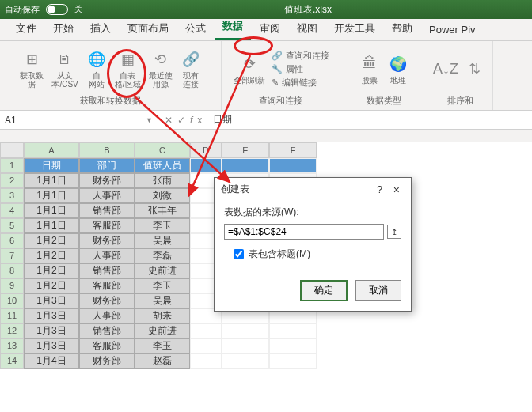 This screenshot has height=412, width=532. Describe the element at coordinates (12, 331) in the screenshot. I see `row-header: 12` at that location.